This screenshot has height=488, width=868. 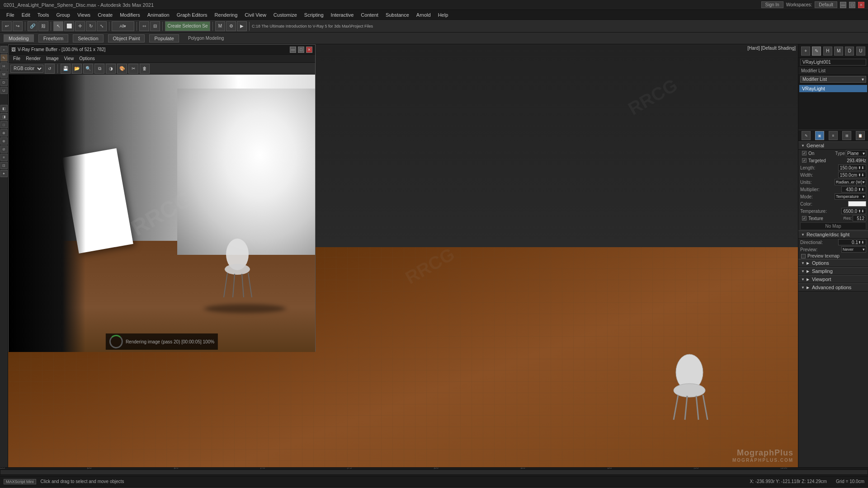 I want to click on vray-menu-view: View, so click(x=69, y=59).